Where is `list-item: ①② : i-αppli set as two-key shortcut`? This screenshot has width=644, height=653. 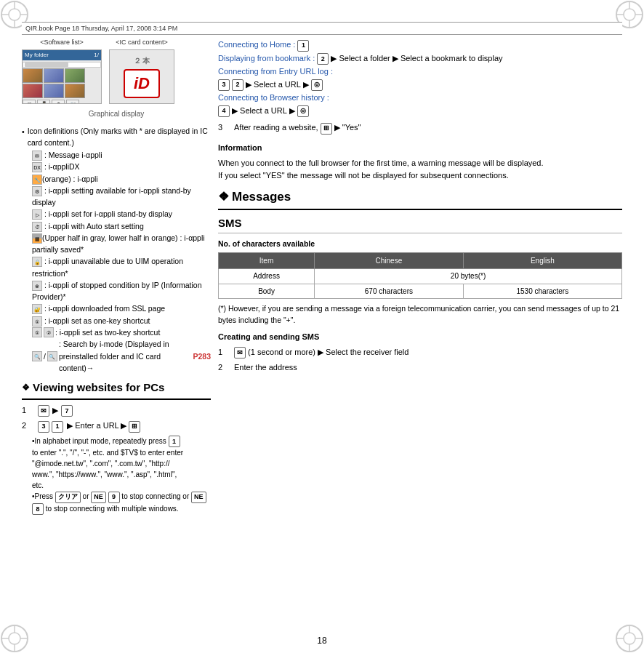 list-item: ①② : i-αppli set as two-key shortcut is located at coordinates (121, 332).